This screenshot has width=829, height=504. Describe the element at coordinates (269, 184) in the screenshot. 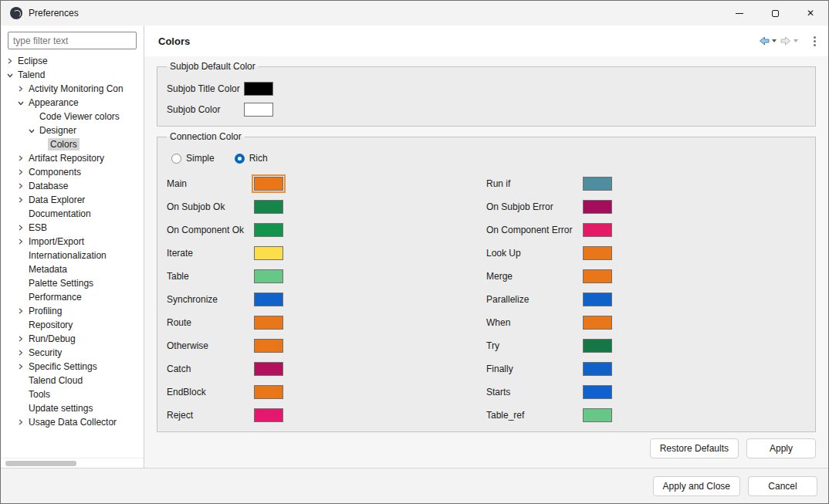

I see `color-swatch-main` at that location.